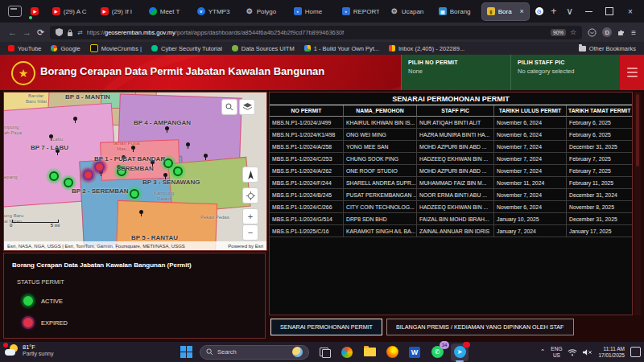 This screenshot has height=362, width=644. Describe the element at coordinates (187, 48) in the screenshot. I see `bookmark-item: Cyber Security Tutorial` at that location.